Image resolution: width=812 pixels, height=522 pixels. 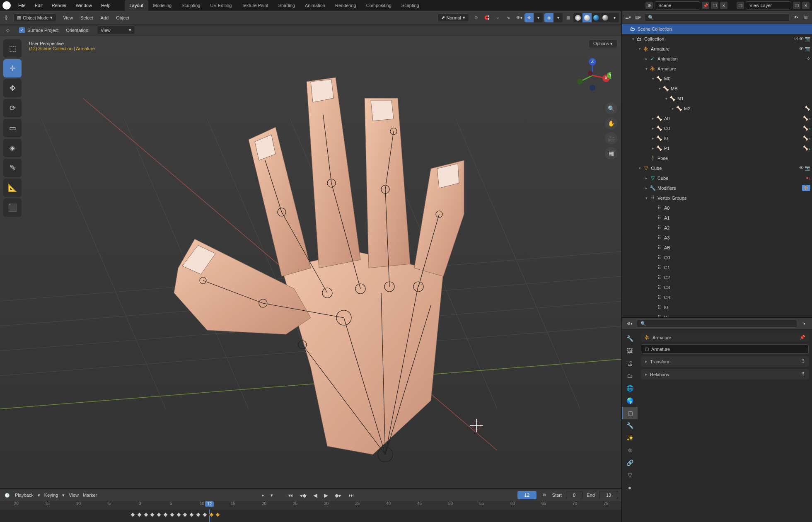 I want to click on viewlayer-icon: ❒, so click(x=740, y=5).